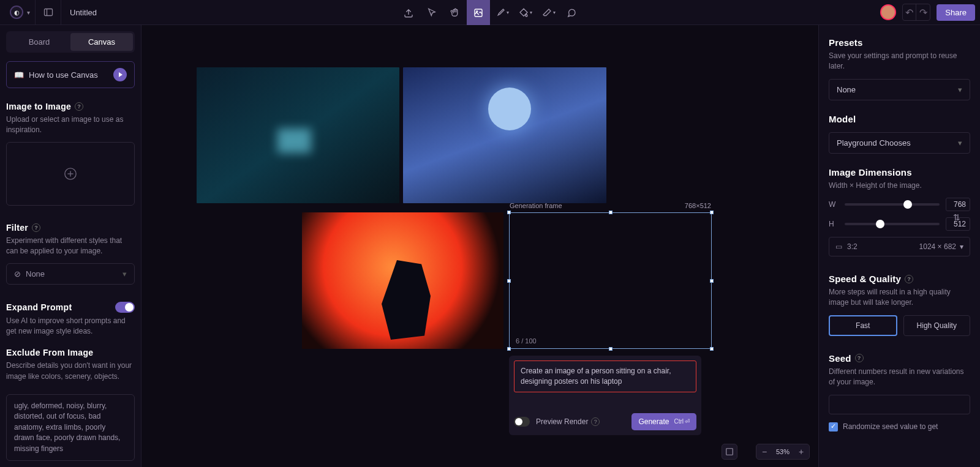 Image resolution: width=980 pixels, height=467 pixels. Describe the element at coordinates (899, 61) in the screenshot. I see `presets-desc: Save your settings and prompt to reuse l…` at that location.